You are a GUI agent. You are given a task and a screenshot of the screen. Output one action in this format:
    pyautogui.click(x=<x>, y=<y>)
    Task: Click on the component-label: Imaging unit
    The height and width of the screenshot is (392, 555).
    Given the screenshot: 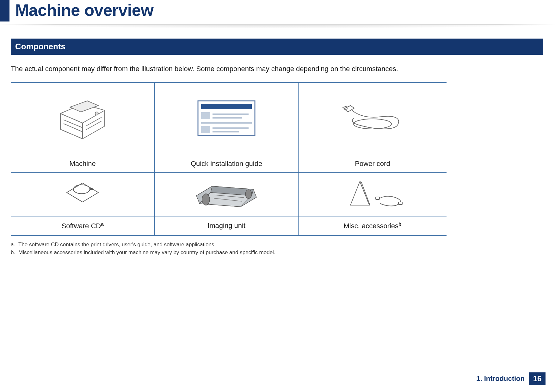 What is the action you would take?
    pyautogui.click(x=226, y=226)
    